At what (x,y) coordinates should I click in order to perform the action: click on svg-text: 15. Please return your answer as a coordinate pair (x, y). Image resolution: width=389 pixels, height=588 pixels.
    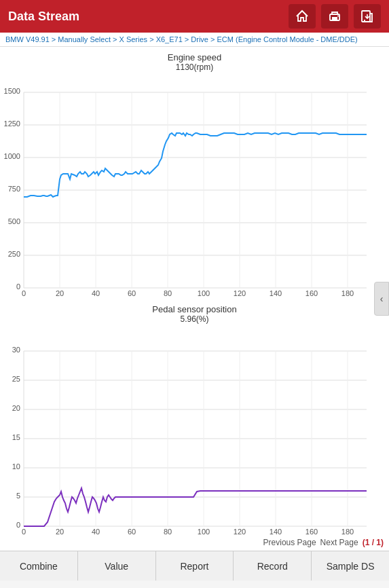
    Looking at the image, I should click on (16, 437).